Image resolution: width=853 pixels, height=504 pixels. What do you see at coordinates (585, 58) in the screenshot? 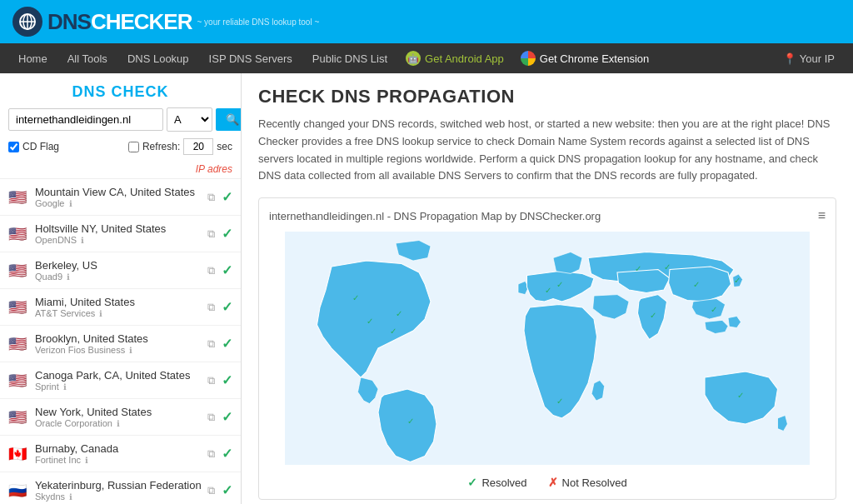
I see `chrome-extension-button: Get Chrome Extension` at bounding box center [585, 58].